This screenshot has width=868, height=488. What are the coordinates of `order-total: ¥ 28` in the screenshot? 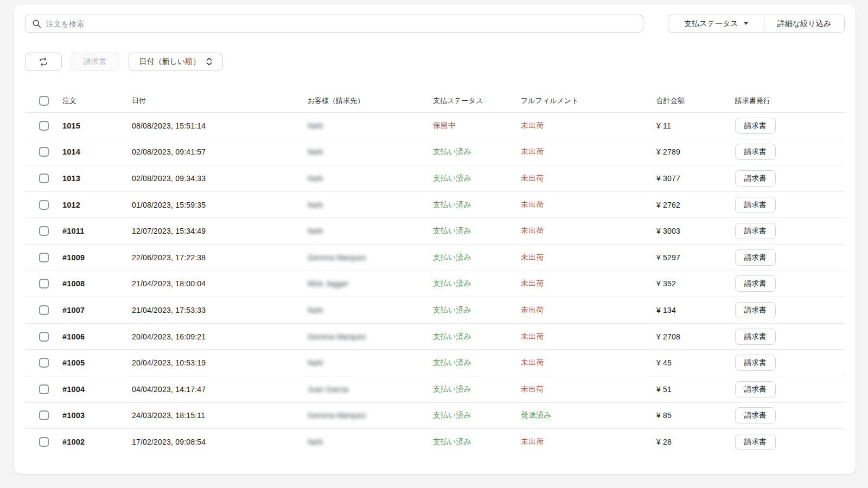 It's located at (695, 442).